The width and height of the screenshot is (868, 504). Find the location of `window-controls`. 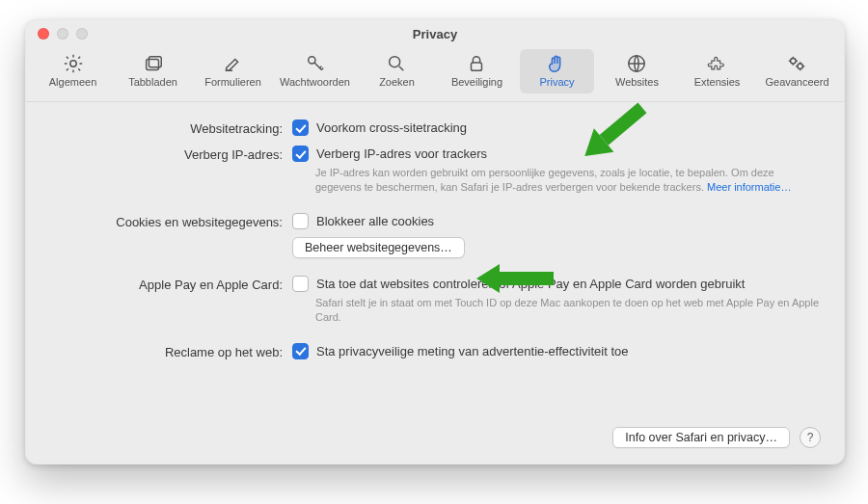

window-controls is located at coordinates (63, 34).